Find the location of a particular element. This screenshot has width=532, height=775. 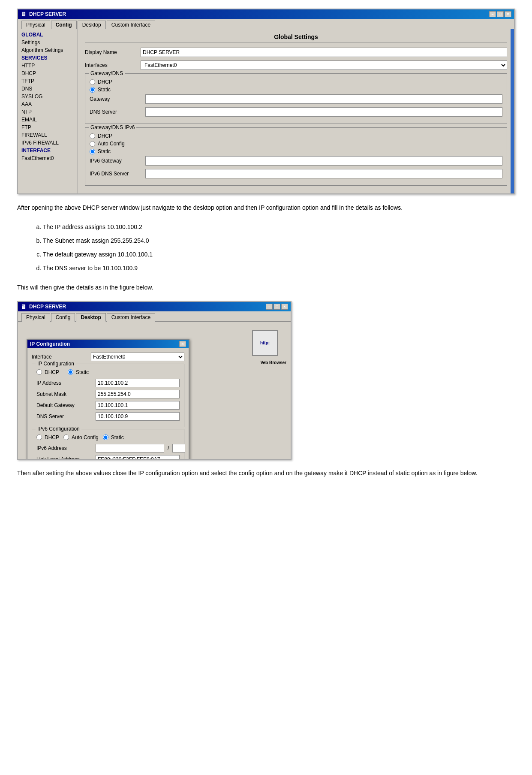

sidebar-item-algorithm-settings: Algorithm Settings is located at coordinates (48, 50).